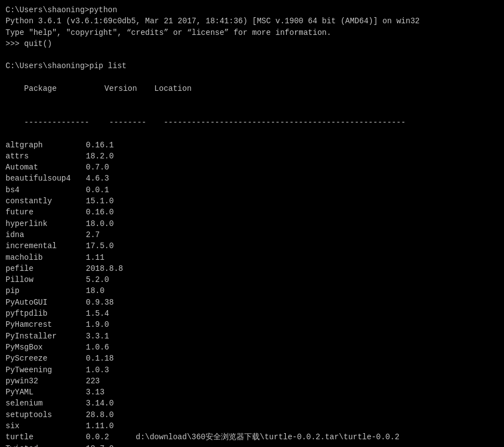 The width and height of the screenshot is (504, 447). Describe the element at coordinates (111, 291) in the screenshot. I see `package-version: 18.0` at that location.